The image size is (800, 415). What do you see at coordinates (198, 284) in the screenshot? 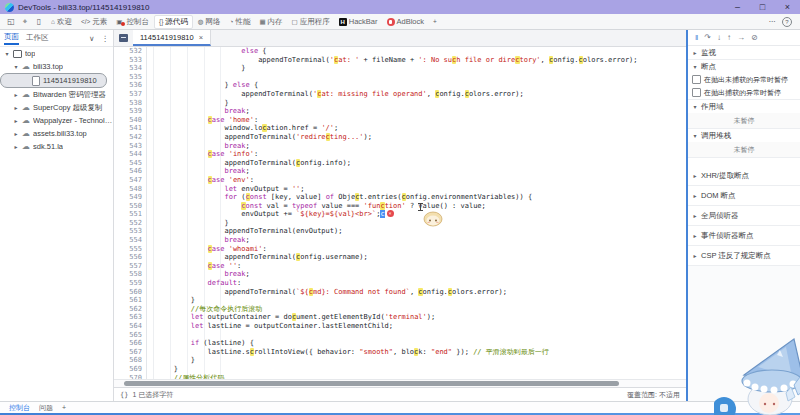
I see `code-text: default:` at bounding box center [198, 284].